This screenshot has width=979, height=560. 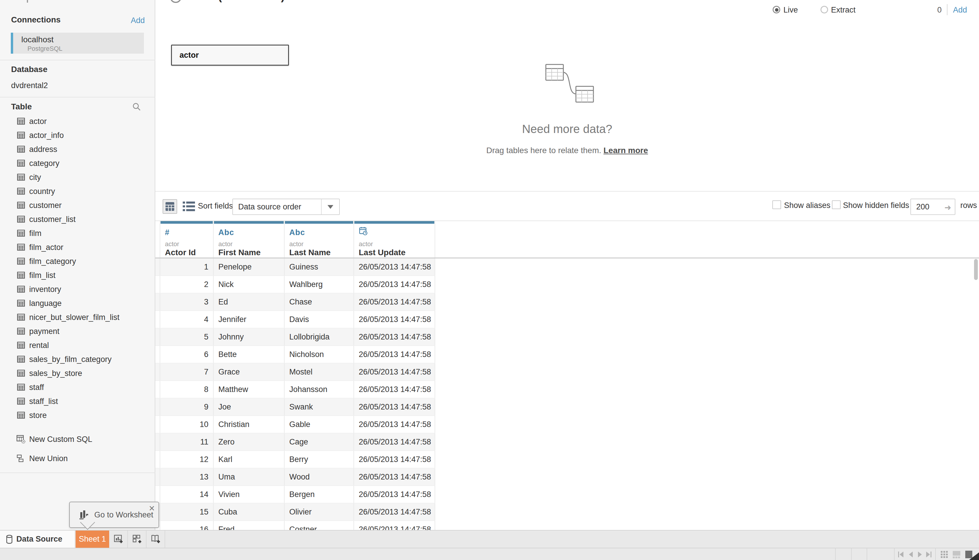 I want to click on live-radio, so click(x=777, y=10).